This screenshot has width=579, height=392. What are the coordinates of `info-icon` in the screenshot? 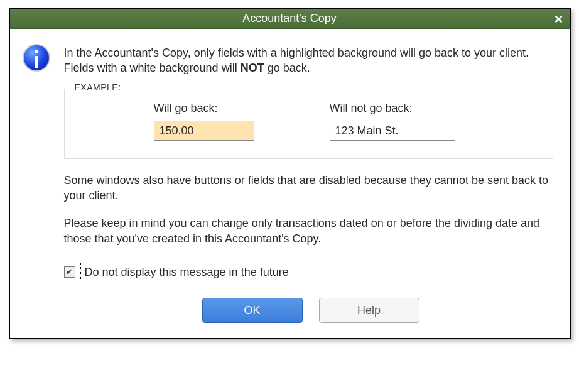 It's located at (36, 58).